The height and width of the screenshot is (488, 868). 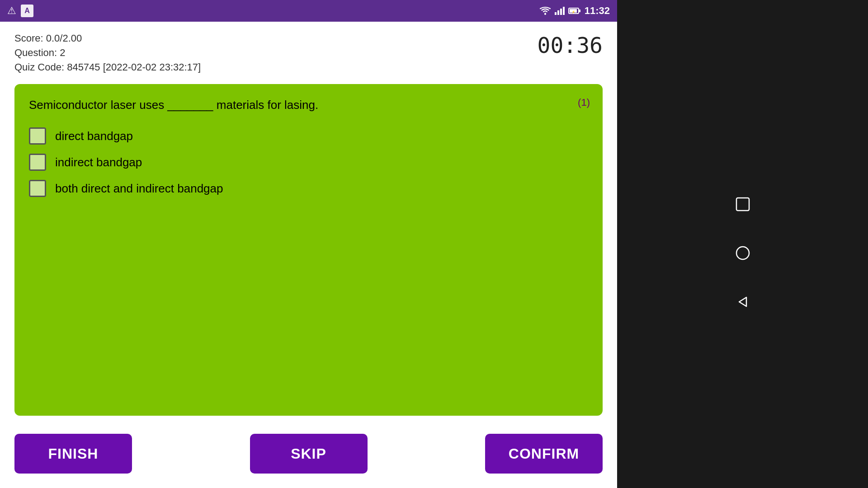 What do you see at coordinates (544, 454) in the screenshot?
I see `confirm-button: CONFIRM` at bounding box center [544, 454].